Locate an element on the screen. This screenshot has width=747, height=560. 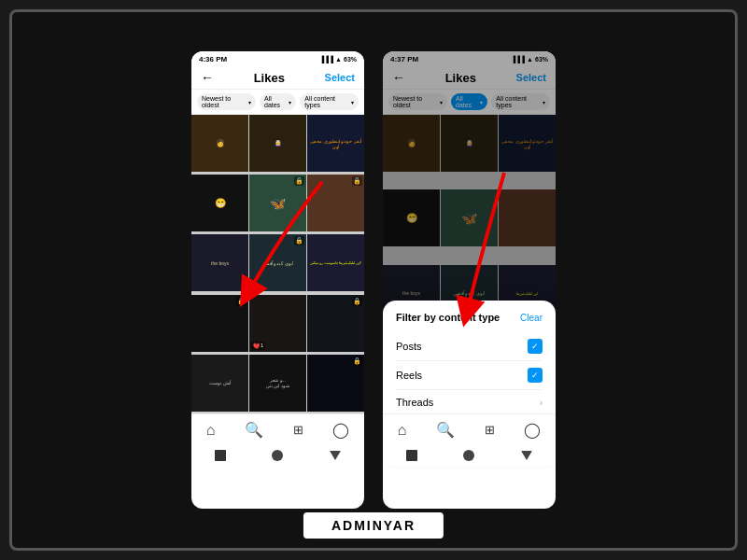
grid-item: و شعر...شود این بتن is located at coordinates (278, 383).